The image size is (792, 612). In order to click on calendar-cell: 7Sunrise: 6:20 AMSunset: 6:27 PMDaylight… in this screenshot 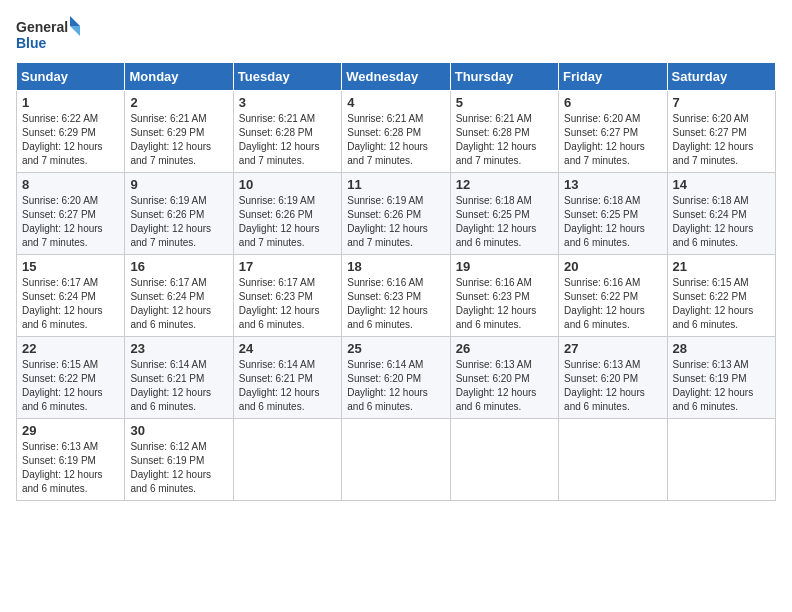, I will do `click(721, 132)`.